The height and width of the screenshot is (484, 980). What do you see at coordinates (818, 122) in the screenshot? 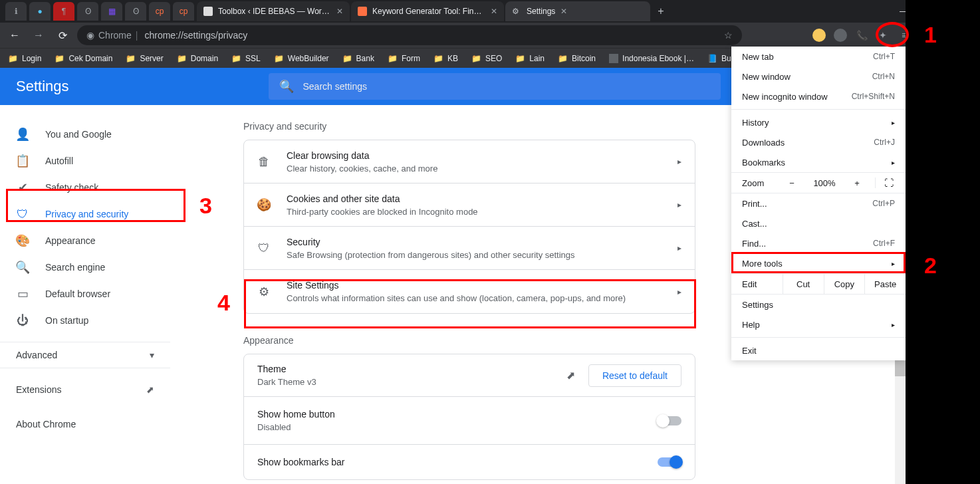
I see `menu-history: History▸` at bounding box center [818, 122].